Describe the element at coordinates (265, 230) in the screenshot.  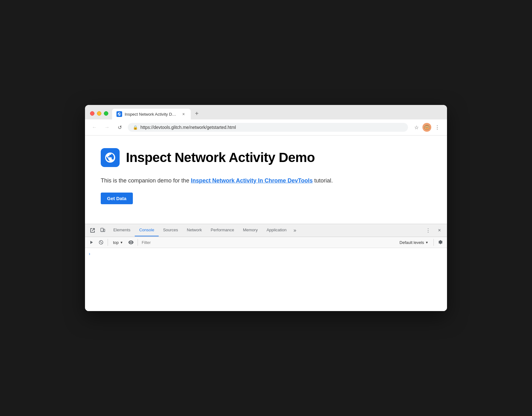
I see `devtools-tab-list: Elements Console Sources Network Perform…` at that location.